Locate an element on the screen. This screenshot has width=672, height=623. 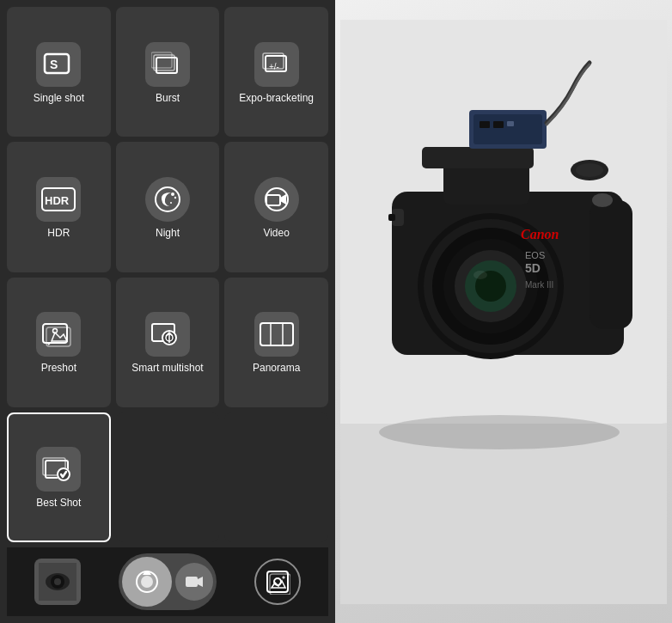
preshot-label: Preshot is located at coordinates (58, 368).